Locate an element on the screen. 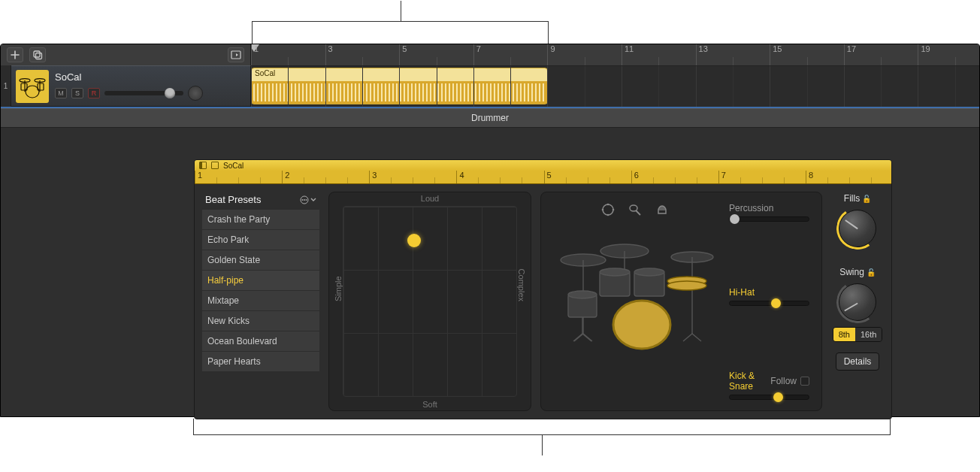  swing-8th-button: 8th is located at coordinates (845, 334).